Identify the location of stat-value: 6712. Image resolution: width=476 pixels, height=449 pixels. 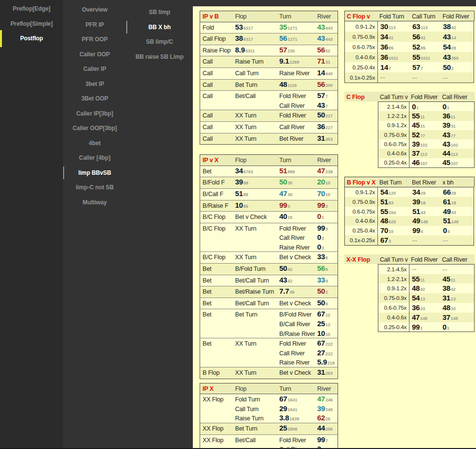
(323, 314).